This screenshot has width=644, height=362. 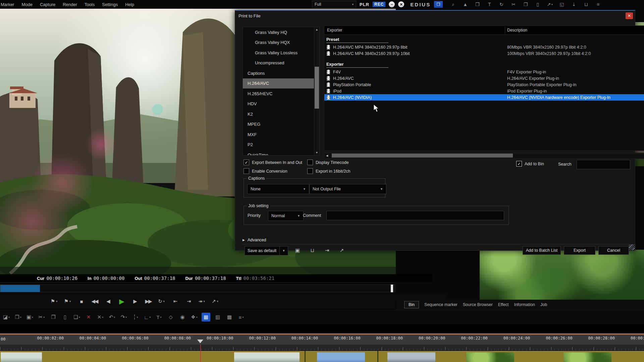 What do you see at coordinates (348, 189) in the screenshot?
I see `captions-output-dropdown: Not Output File ▼` at bounding box center [348, 189].